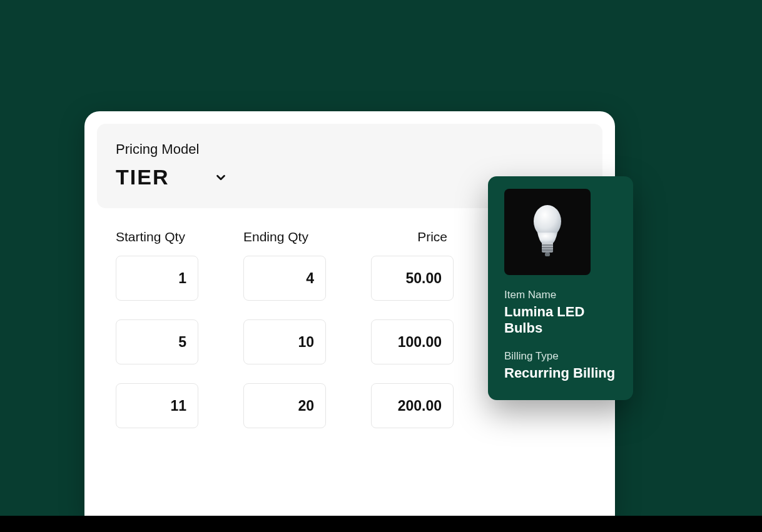 This screenshot has width=762, height=532. I want to click on billing-type-value: Recurring Billing, so click(561, 373).